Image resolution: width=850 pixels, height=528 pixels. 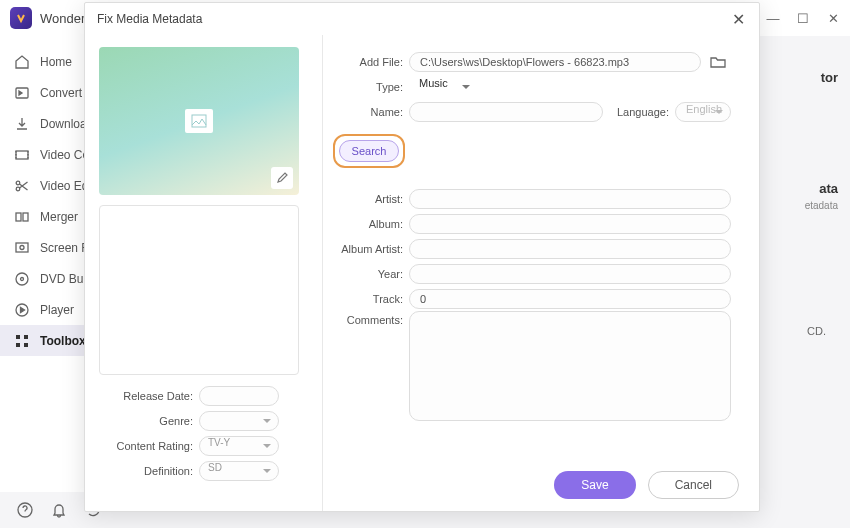 What do you see at coordinates (21, 18) in the screenshot?
I see `app-logo` at bounding box center [21, 18].